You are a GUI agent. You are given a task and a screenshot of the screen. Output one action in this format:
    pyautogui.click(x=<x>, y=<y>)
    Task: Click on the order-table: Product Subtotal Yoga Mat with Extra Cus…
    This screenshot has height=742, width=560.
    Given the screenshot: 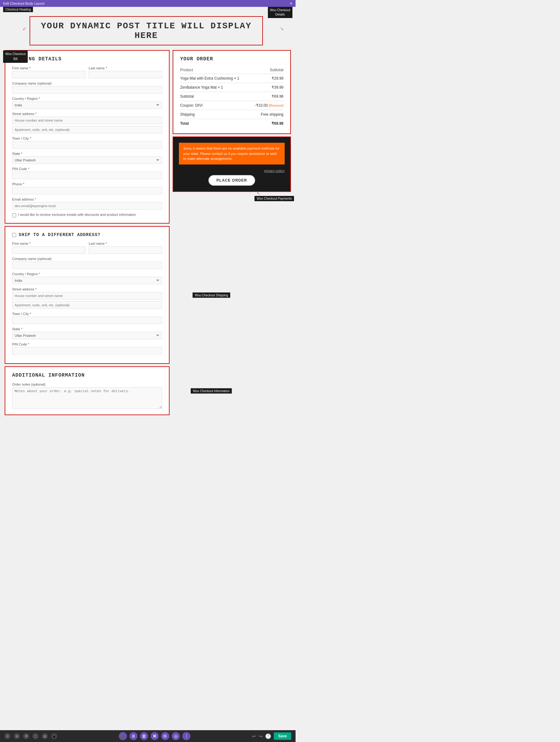 What is the action you would take?
    pyautogui.click(x=232, y=97)
    